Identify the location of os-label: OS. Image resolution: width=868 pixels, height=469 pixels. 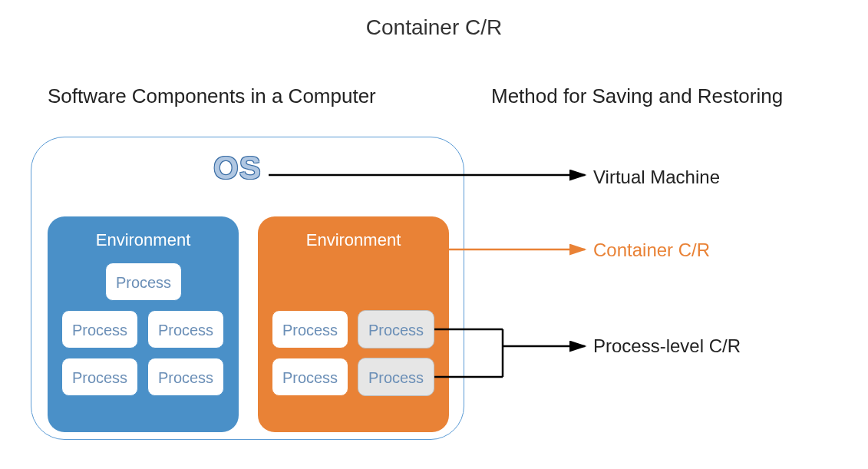
(238, 168).